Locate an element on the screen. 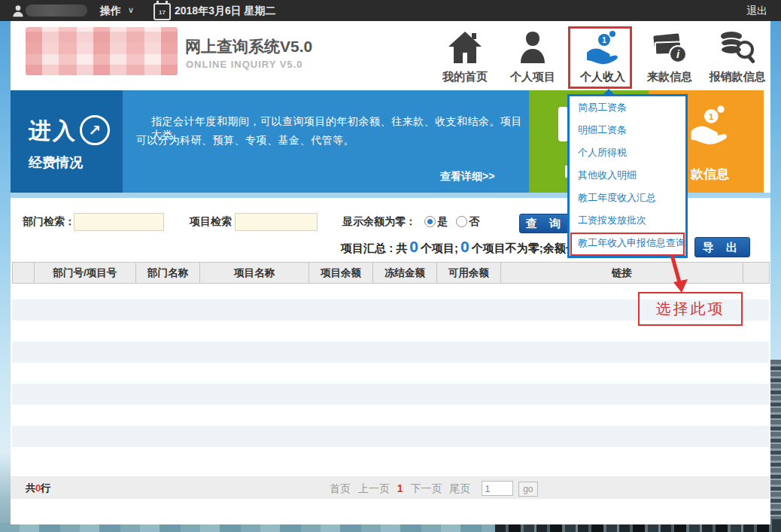  col-header-frozen-amount: 冻结金额 is located at coordinates (405, 273).